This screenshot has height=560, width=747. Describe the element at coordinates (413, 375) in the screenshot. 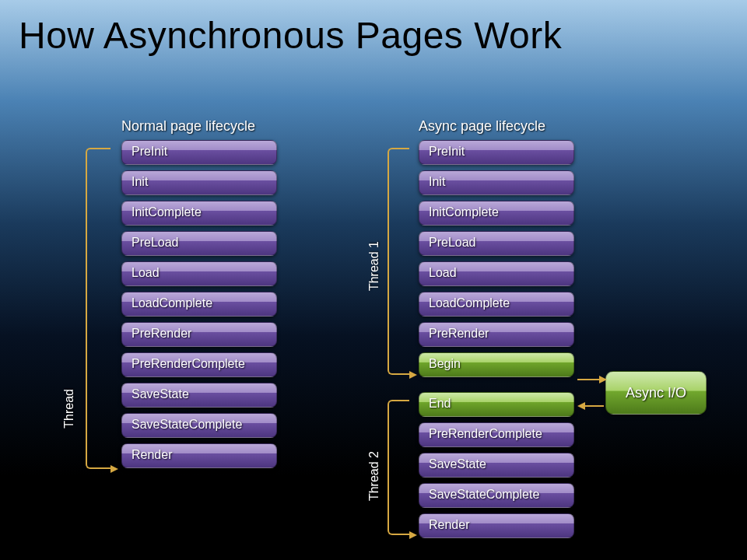

I see `arrow-thread1-icon` at that location.